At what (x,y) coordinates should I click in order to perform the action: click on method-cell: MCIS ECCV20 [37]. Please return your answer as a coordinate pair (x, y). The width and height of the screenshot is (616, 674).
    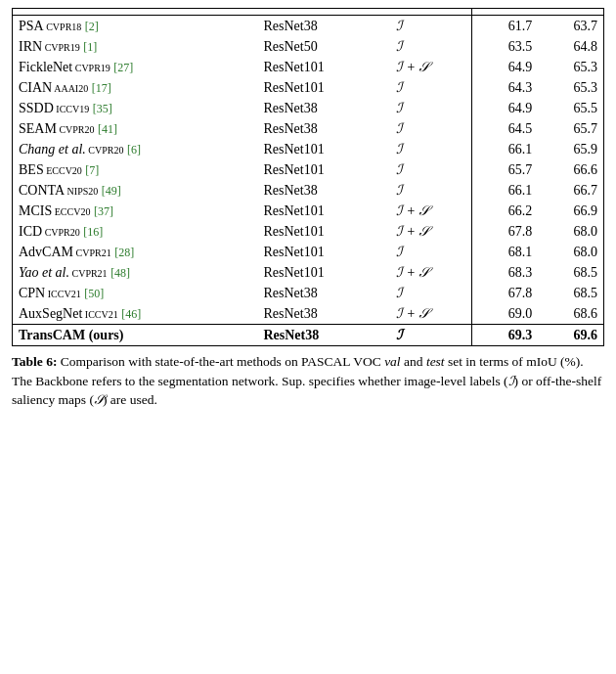
    Looking at the image, I should click on (135, 211).